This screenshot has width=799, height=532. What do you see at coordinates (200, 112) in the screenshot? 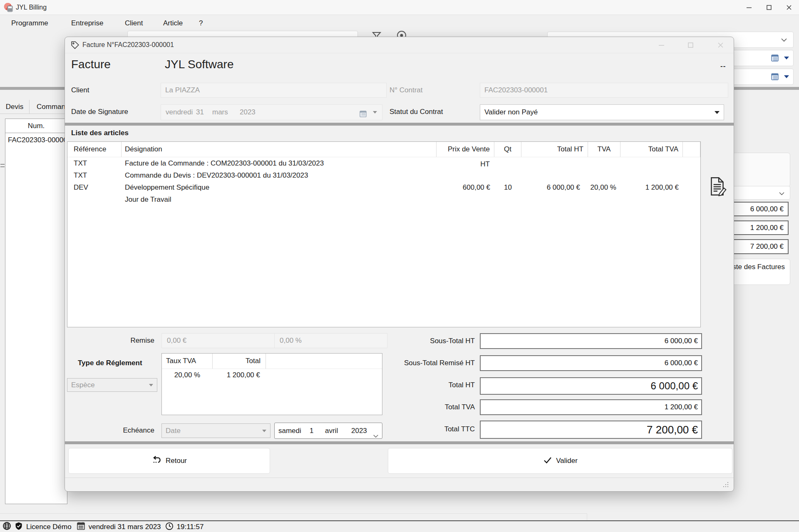
I see `date-day: 31` at bounding box center [200, 112].